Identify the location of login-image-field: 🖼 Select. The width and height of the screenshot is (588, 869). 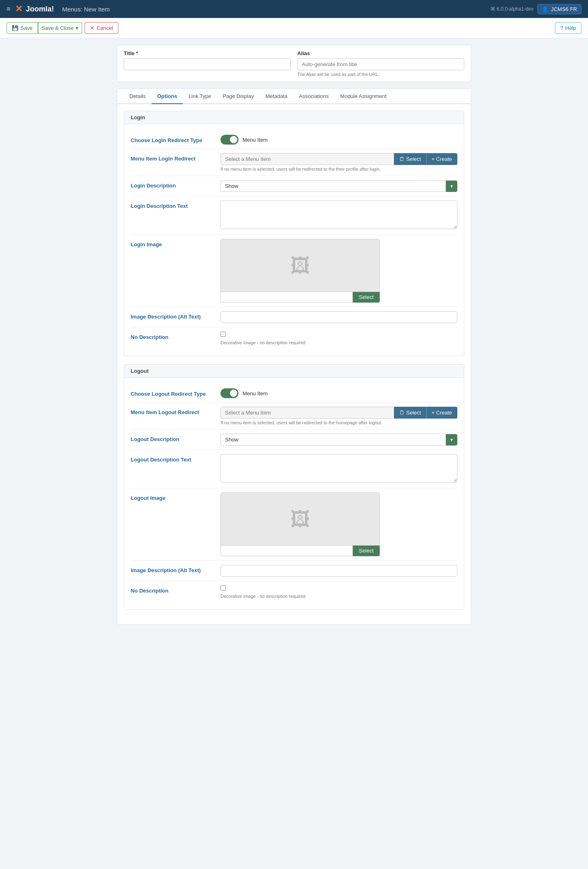
(339, 271).